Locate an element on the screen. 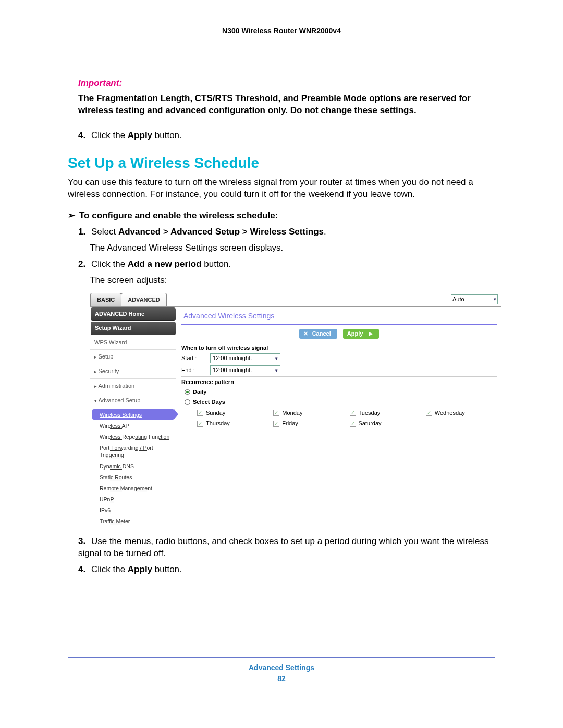 Image resolution: width=563 pixels, height=728 pixels. day-label: Friday is located at coordinates (290, 423).